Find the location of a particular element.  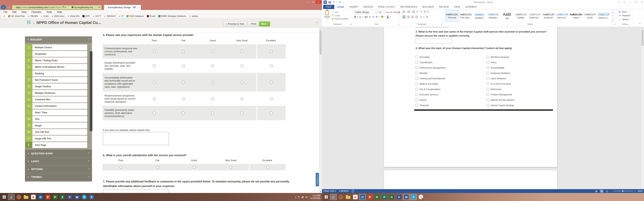

favorite-it: eIT is located at coordinates (121, 16).